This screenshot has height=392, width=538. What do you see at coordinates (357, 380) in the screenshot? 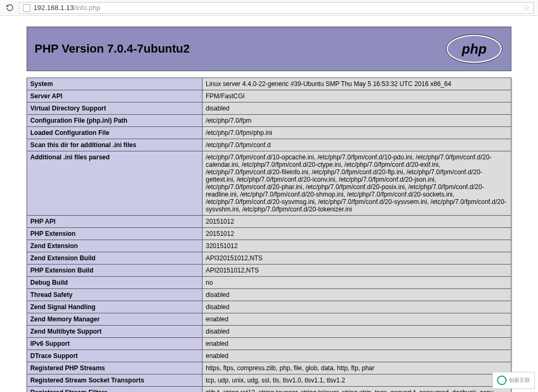
I see `row-value: tcp, udp, unix, udg, ssl, tls, tlsv1.0, …` at bounding box center [357, 380].